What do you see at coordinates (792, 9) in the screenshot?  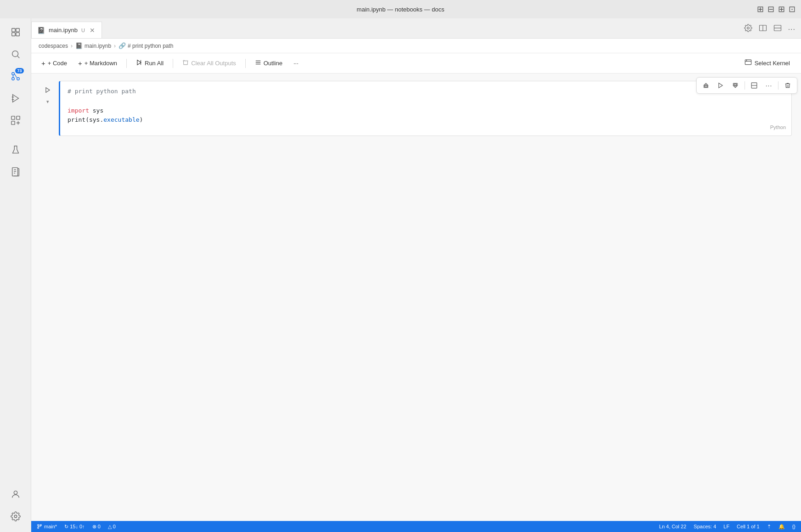 I see `panel-toggle-icon: ⊡` at bounding box center [792, 9].